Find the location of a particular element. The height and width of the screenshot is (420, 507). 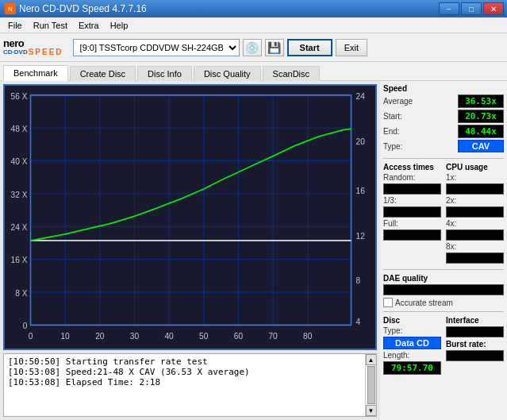

svg-text: 0 is located at coordinates (31, 335).